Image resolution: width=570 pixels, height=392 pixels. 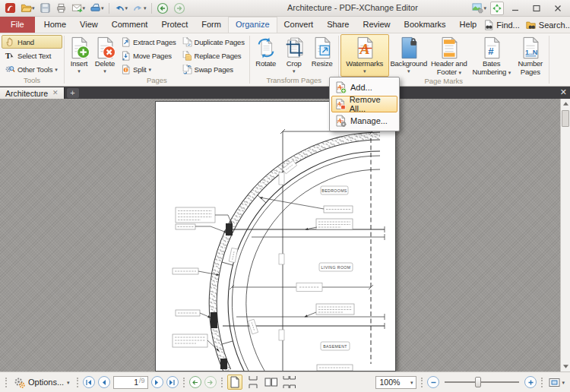 What do you see at coordinates (482, 382) in the screenshot?
I see `zoom-slider` at bounding box center [482, 382].